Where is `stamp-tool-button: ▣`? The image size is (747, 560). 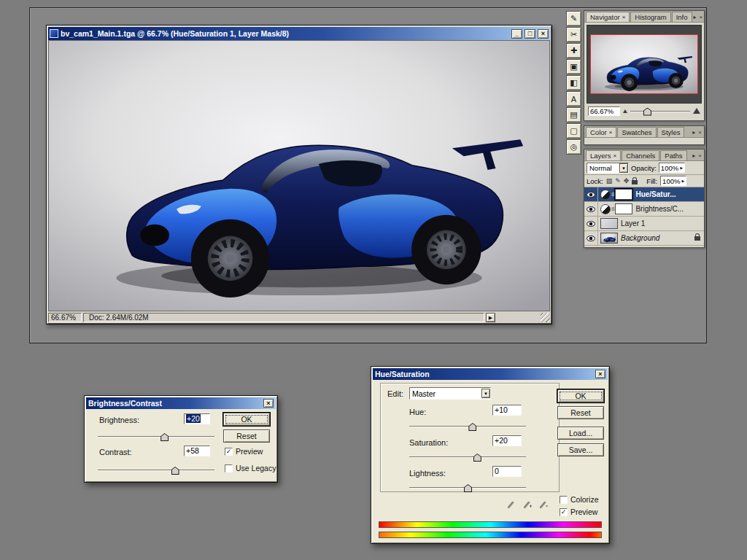 stamp-tool-button: ▣ is located at coordinates (573, 67).